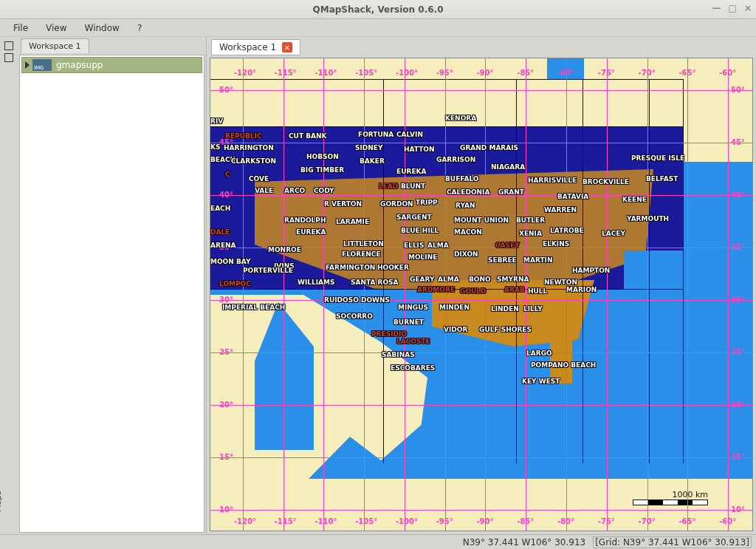  What do you see at coordinates (607, 522) in the screenshot?
I see `lon-label: -75°` at bounding box center [607, 522].